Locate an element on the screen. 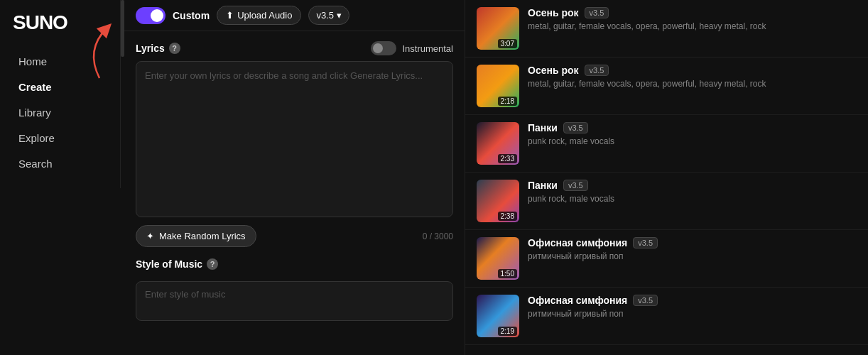  toolbar: Custom ⬆ Upload Audio v3.5 ▾ is located at coordinates (294, 16).